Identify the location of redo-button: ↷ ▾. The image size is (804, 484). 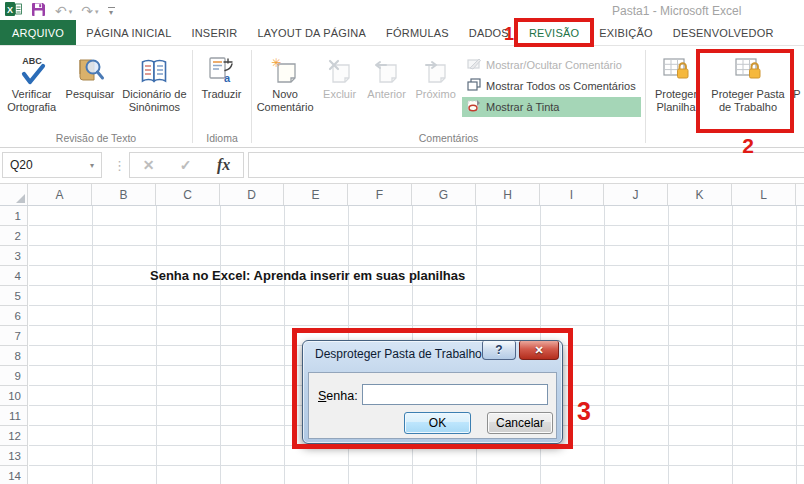
(90, 11).